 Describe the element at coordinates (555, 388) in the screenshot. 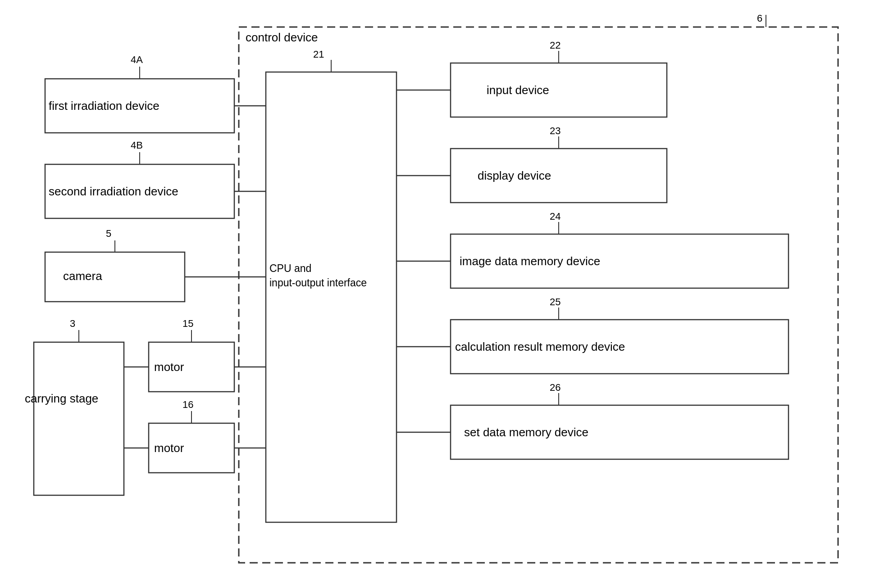

I see `ref-26: 26` at that location.